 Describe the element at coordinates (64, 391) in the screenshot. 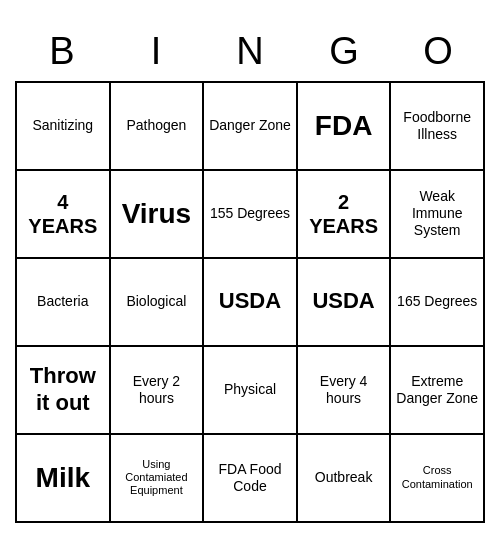

I see `bingo-cell: Throw it out` at that location.